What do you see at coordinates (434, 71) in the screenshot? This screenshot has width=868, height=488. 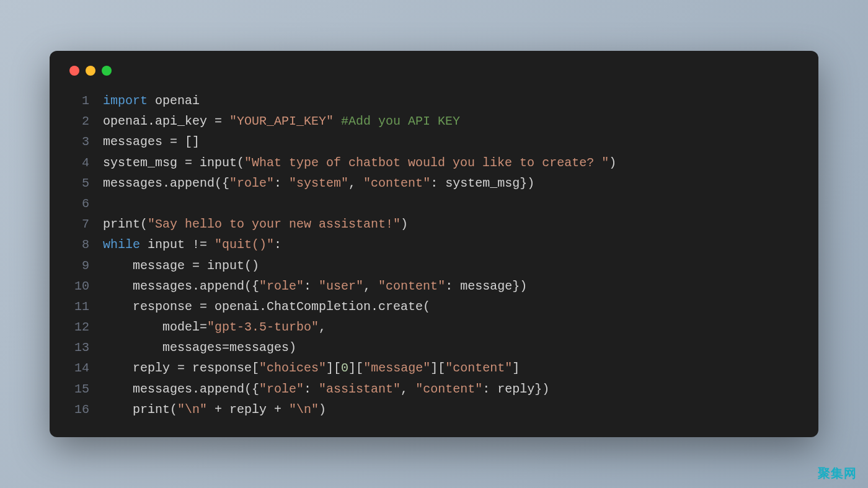 I see `window-controls` at bounding box center [434, 71].